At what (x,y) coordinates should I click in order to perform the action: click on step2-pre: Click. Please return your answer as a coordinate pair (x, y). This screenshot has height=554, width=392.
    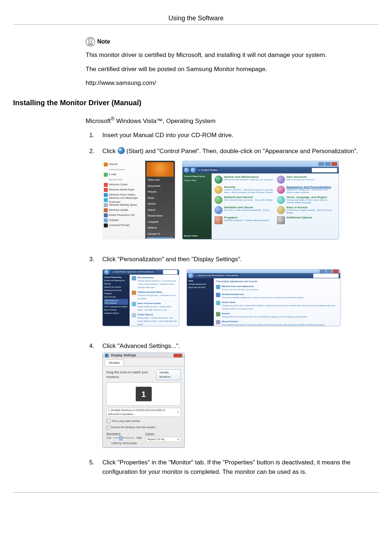
    Looking at the image, I should click on (110, 151).